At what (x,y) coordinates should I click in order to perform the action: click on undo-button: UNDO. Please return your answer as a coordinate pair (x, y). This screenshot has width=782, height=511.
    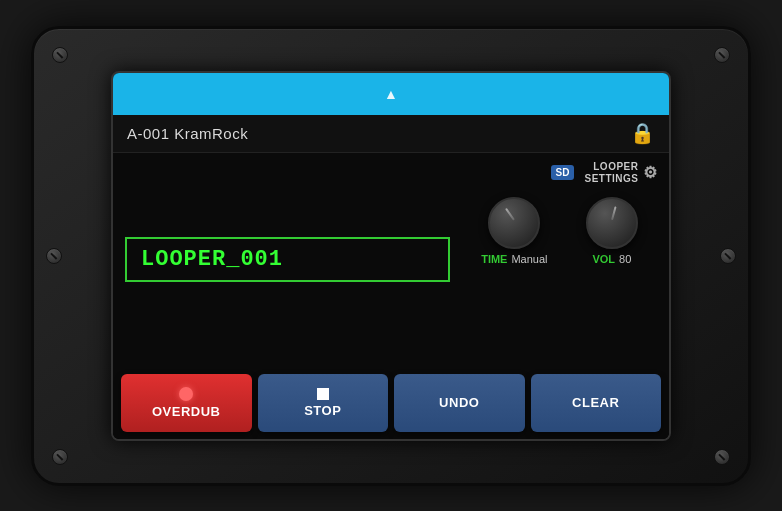
    Looking at the image, I should click on (460, 403).